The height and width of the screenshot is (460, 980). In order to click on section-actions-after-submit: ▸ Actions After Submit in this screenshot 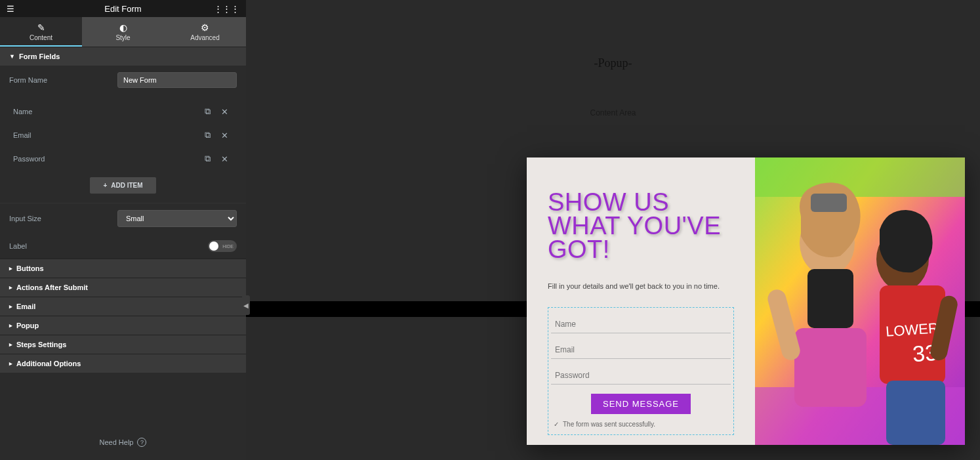, I will do `click(123, 287)`.